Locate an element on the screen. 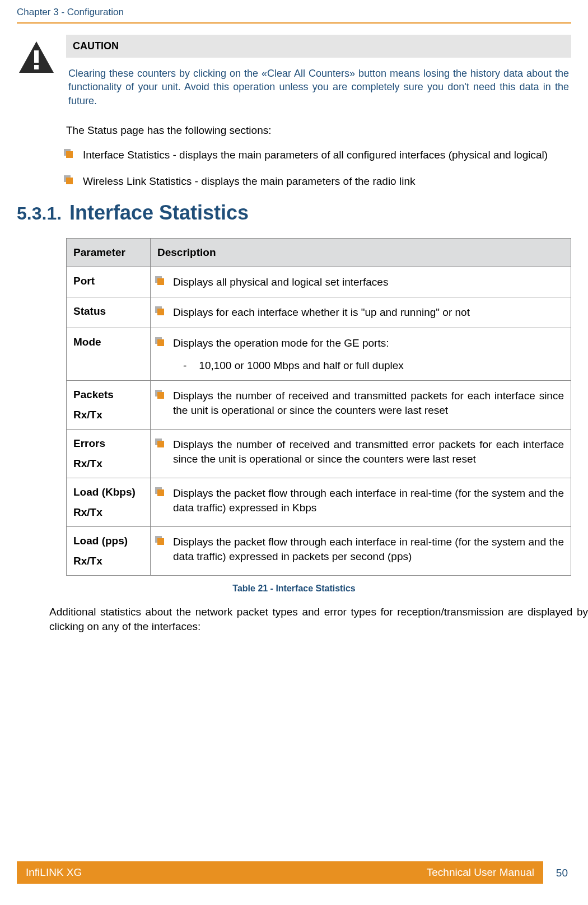 The width and height of the screenshot is (588, 905). caution-label: CAUTION is located at coordinates (319, 46).